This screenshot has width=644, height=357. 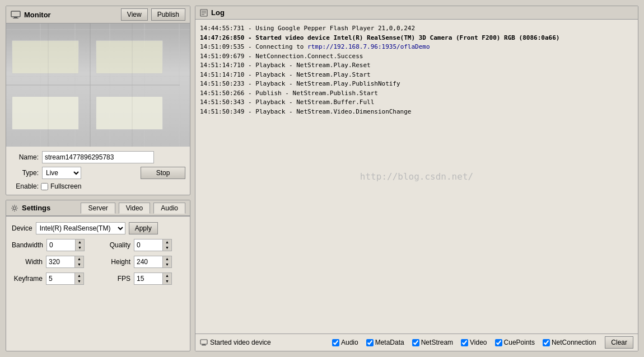 What do you see at coordinates (65, 279) in the screenshot?
I see `keyframe-spinner: ▲ ▼` at bounding box center [65, 279].